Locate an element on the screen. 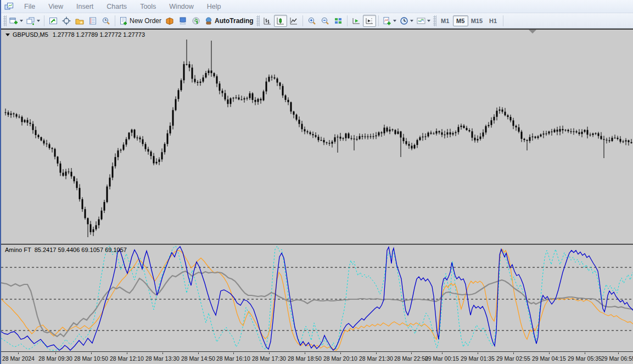 The image size is (633, 364). period-button-h1: H1 is located at coordinates (493, 21).